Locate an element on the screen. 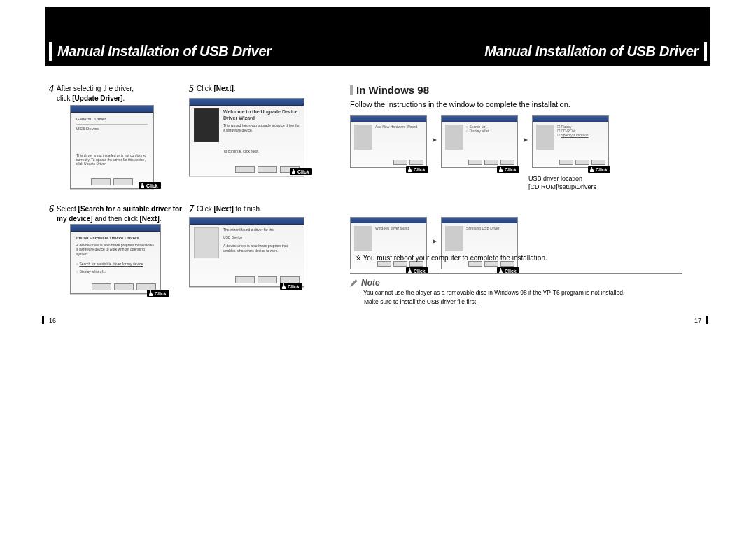 The width and height of the screenshot is (756, 534). section-bar-icon is located at coordinates (351, 90).